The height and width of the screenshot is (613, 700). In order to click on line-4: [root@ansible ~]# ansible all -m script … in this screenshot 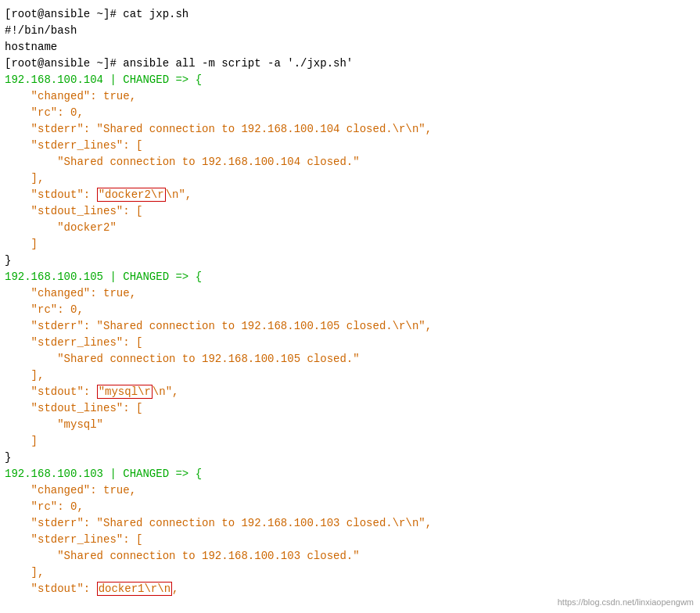, I will do `click(350, 64)`.